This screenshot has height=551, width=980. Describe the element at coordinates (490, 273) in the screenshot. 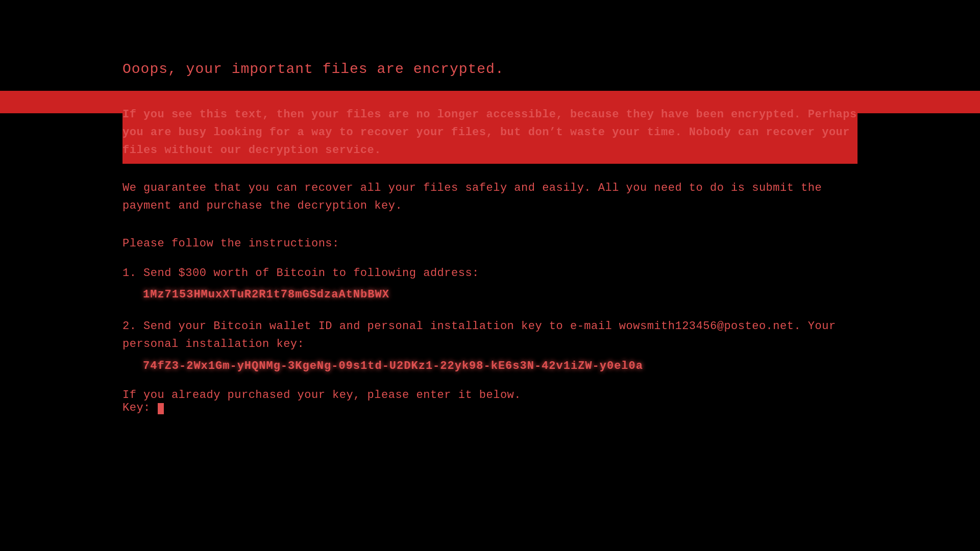

I see `step1-label: 1. Send $300 worth of Bitcoin to followi…` at that location.